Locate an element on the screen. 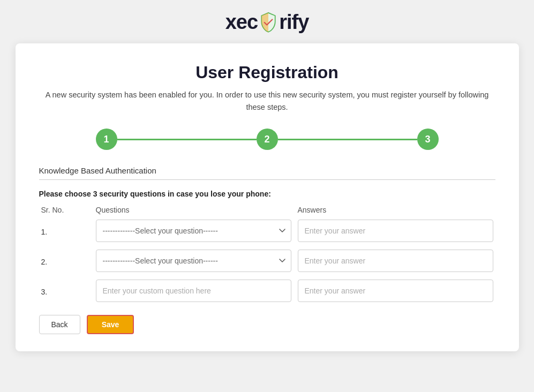 Image resolution: width=534 pixels, height=392 pixels. col-header-questions: Questions is located at coordinates (194, 210).